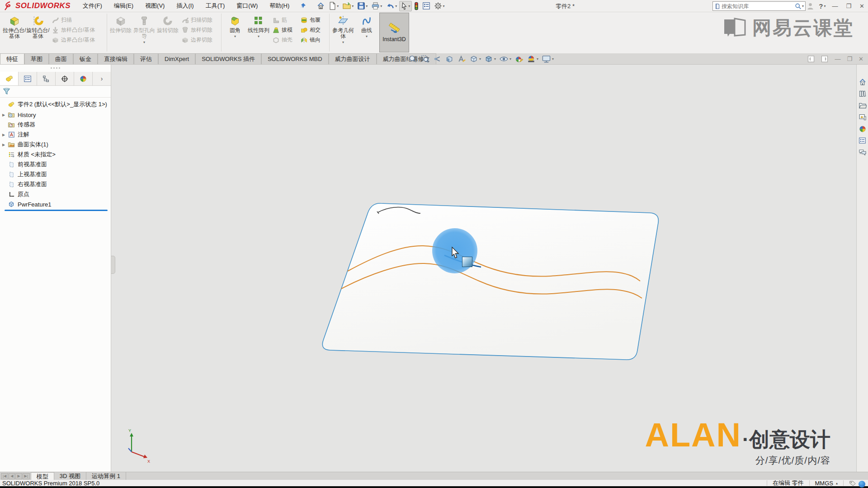 Image resolution: width=868 pixels, height=488 pixels. I want to click on task-pane-view-palette-tab, so click(863, 117).